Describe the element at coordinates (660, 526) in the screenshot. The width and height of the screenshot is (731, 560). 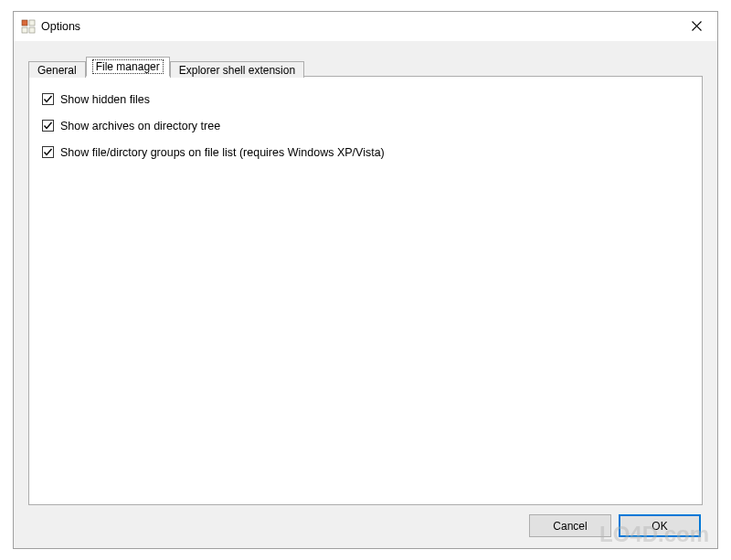
I see `ok-button: OK` at that location.